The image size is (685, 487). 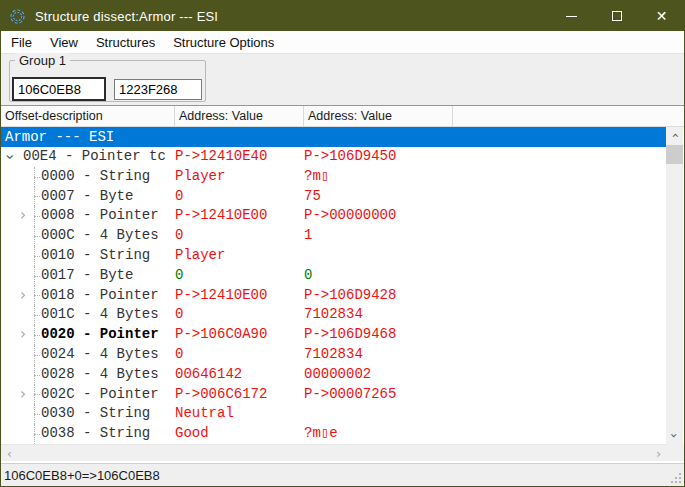 I want to click on address-value-2: P->00000000, so click(x=486, y=216).